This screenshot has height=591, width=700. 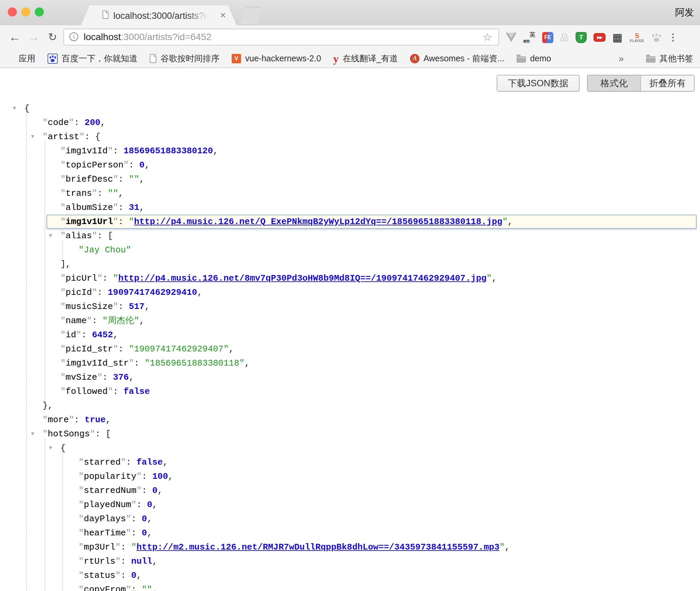 I want to click on bookmark-item: 应用, so click(x=21, y=59).